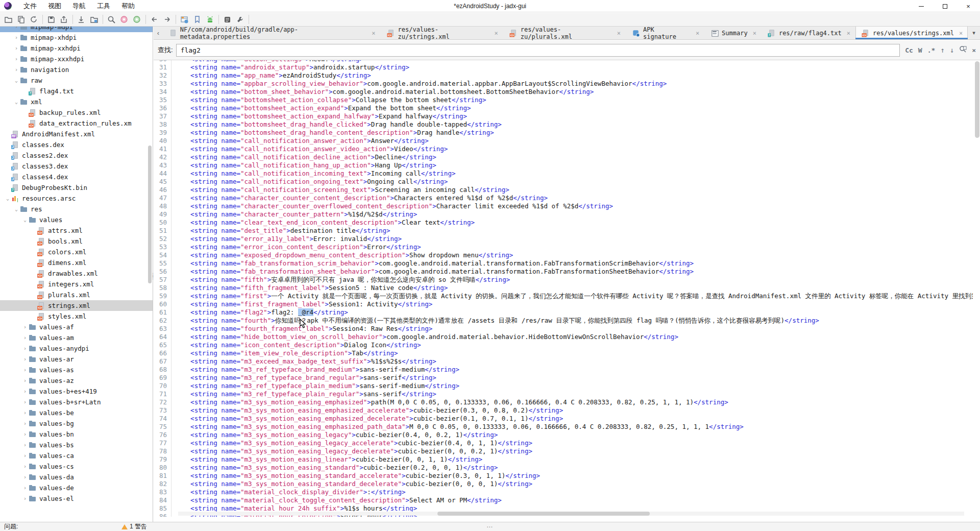 This screenshot has height=531, width=980. What do you see at coordinates (77, 488) in the screenshot?
I see `tree-item-values-de: ›values-de` at bounding box center [77, 488].